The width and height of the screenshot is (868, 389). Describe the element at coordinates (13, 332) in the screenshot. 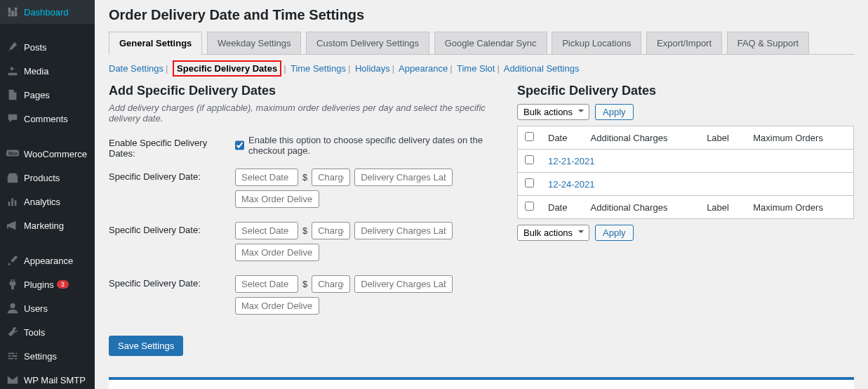

I see `tools-icon` at that location.